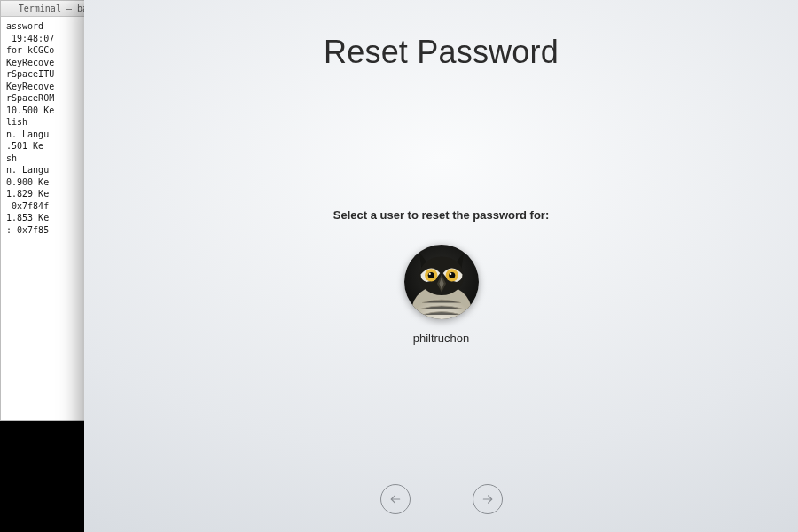  Describe the element at coordinates (442, 294) in the screenshot. I see `user-tile: philtruchon` at that location.